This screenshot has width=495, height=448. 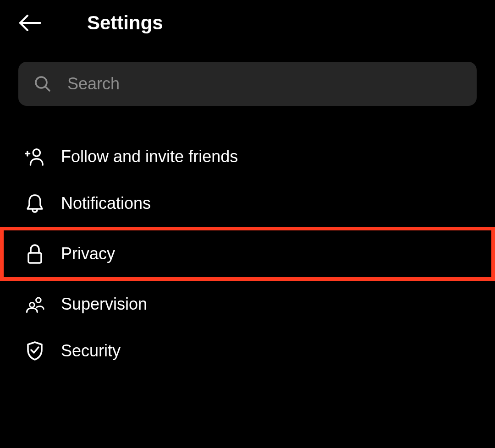 I want to click on search-icon, so click(x=43, y=84).